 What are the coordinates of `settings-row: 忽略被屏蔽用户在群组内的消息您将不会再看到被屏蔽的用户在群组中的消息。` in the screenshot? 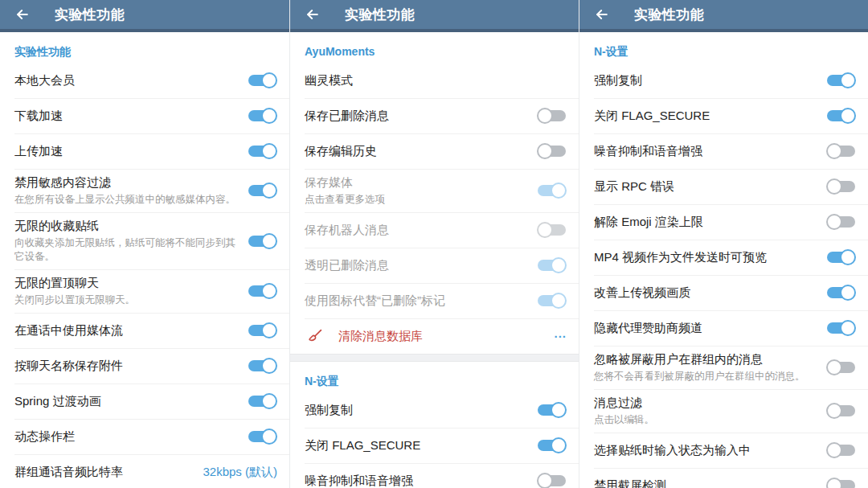 It's located at (723, 367).